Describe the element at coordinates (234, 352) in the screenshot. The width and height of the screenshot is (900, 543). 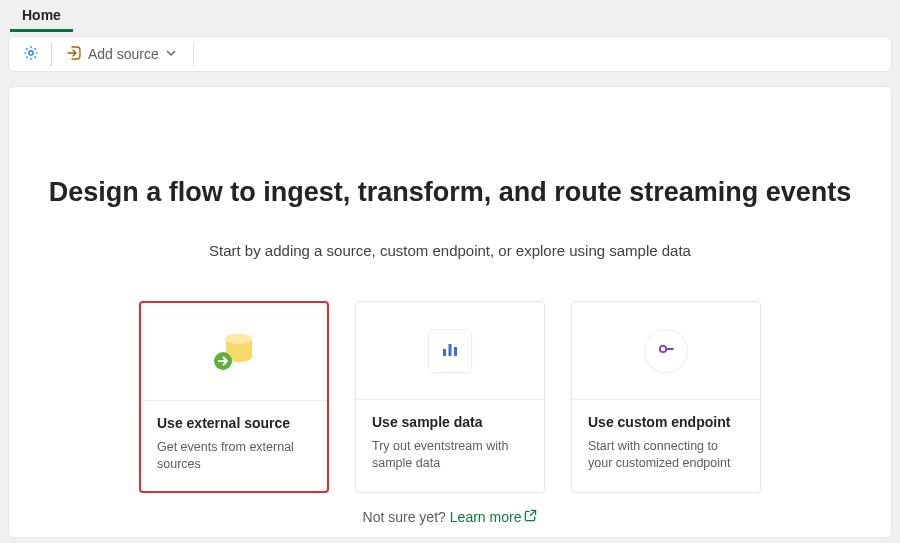
I see `external-source-icon` at that location.